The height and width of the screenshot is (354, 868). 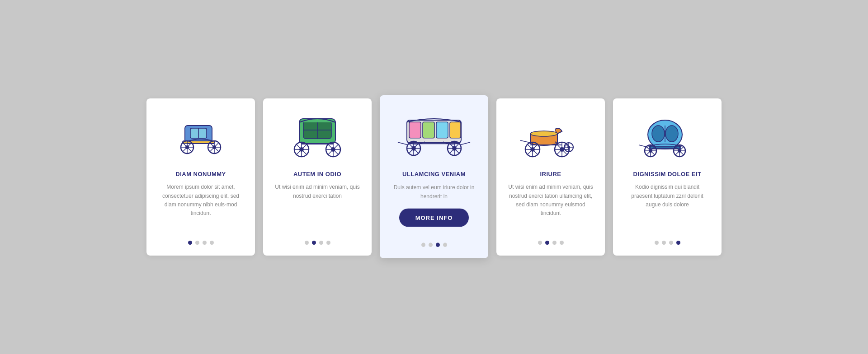 I want to click on card-5-text: Kodio dignissim qui blandit praesent lup…, so click(x=667, y=208).